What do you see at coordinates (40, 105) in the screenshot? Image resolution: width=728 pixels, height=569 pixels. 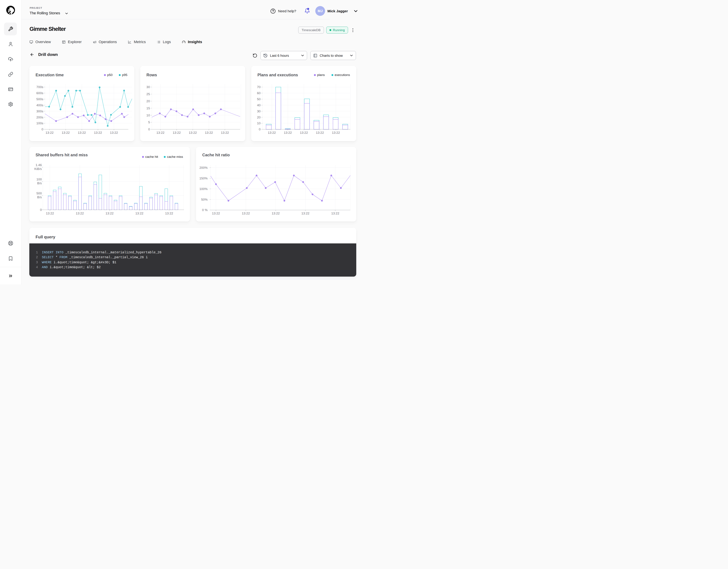 I see `svg-text: 400s` at bounding box center [40, 105].